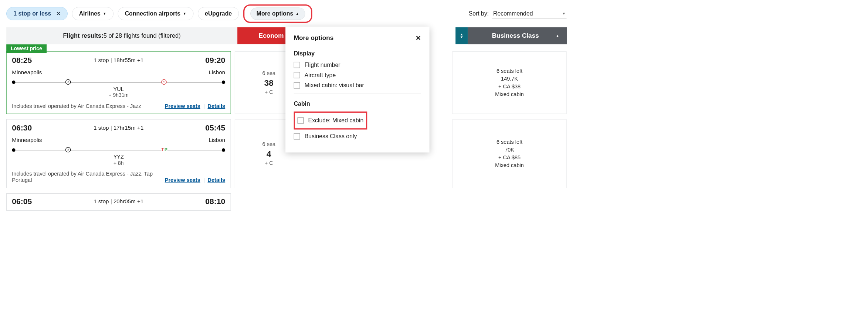  Describe the element at coordinates (118, 154) in the screenshot. I see `flight-card: 06:30 1 stop | 17hr15m +1 05:45 Minneapo…` at that location.